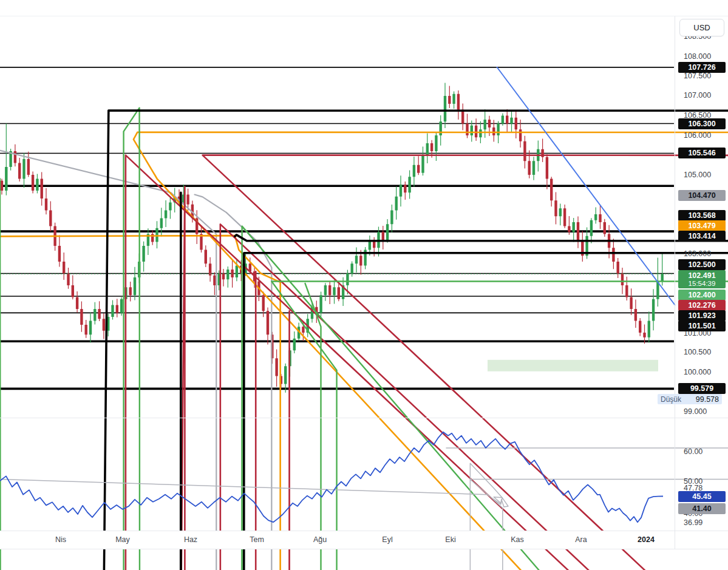 The image size is (728, 570). What do you see at coordinates (693, 452) in the screenshot?
I see `rsi-axis-label: 60.00` at bounding box center [693, 452].